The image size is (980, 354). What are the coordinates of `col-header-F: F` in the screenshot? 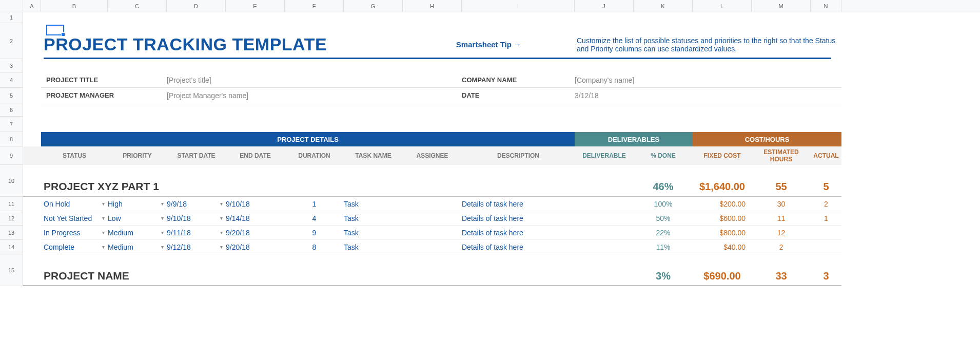 It's located at (314, 6).